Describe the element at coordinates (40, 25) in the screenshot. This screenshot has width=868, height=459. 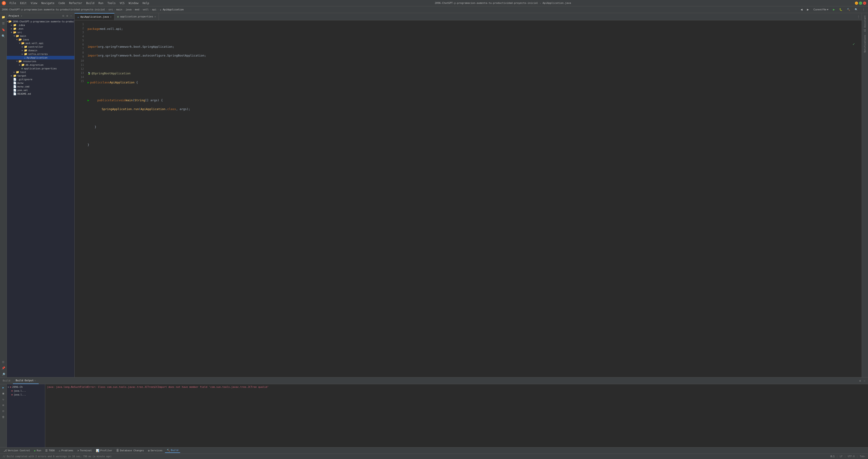
I see `tree-idea: ▶ 📁 .idea` at that location.